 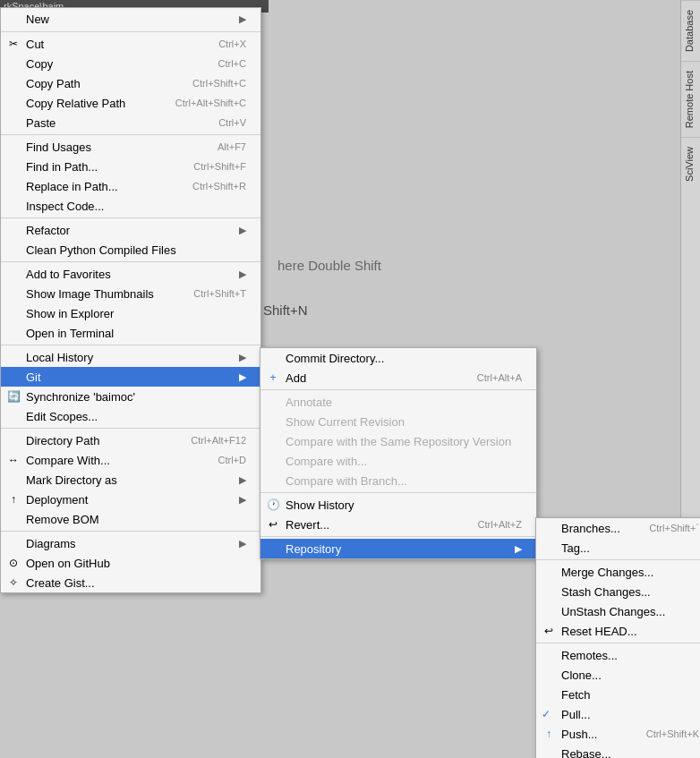 I want to click on copy-icon, so click(x=13, y=64).